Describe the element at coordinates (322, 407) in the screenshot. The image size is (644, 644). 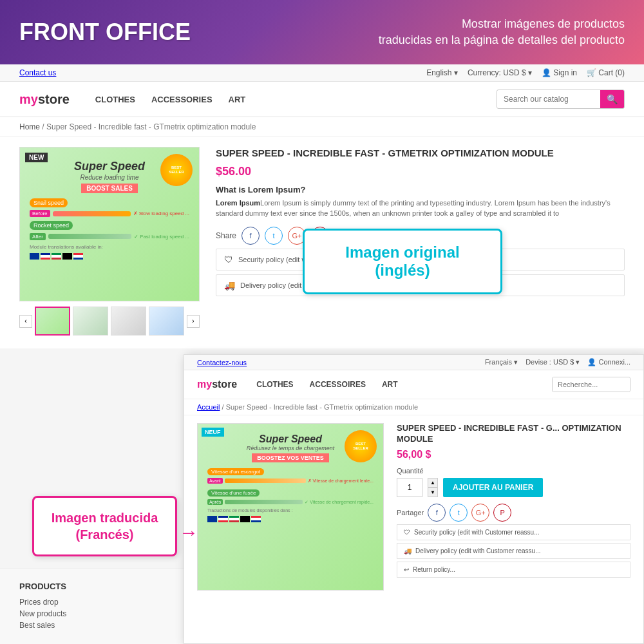
I see `french-breadcrumb-product: Super Speed - Incredible fast - GTmetrix…` at that location.